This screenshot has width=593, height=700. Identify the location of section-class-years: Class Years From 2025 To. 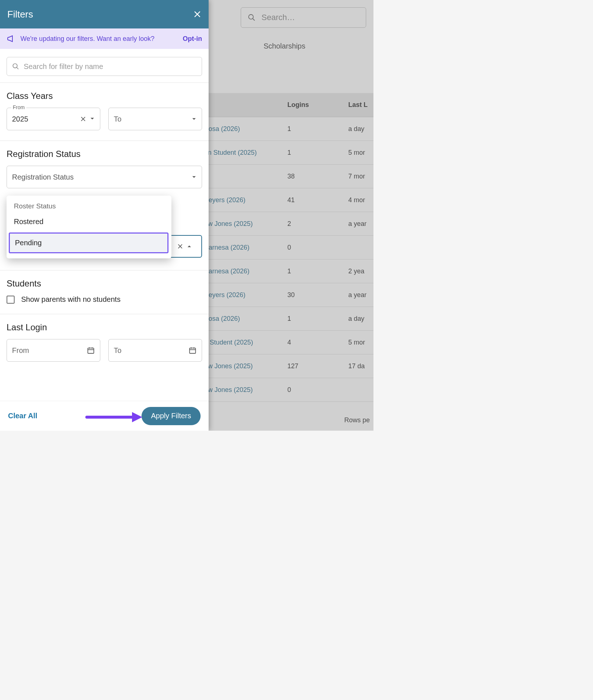
(104, 112).